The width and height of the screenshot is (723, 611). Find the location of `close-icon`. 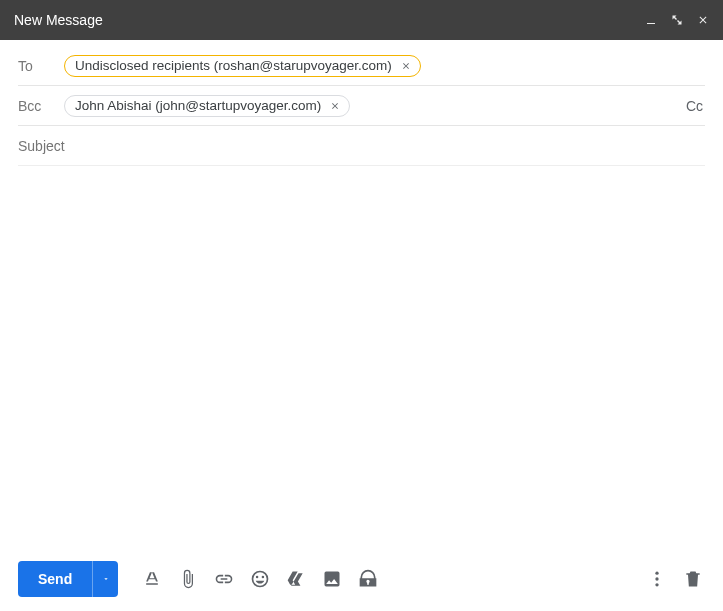

close-icon is located at coordinates (703, 20).